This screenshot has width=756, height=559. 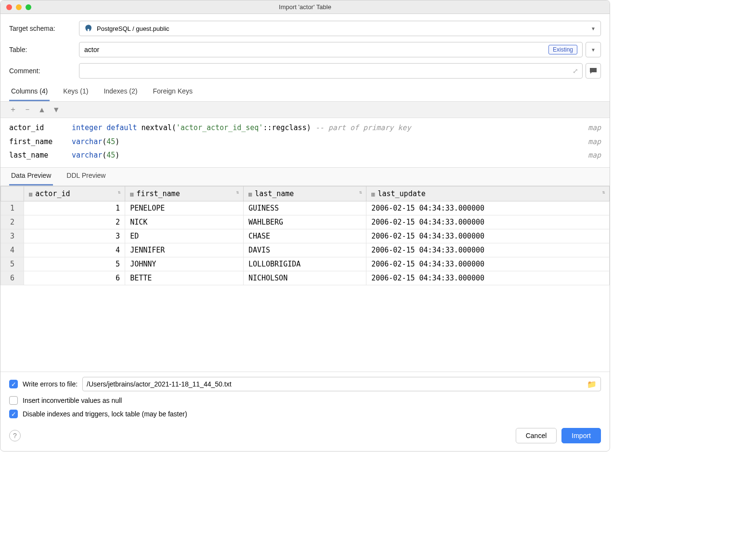 I want to click on cell: LOLLOBRIGIDA, so click(x=304, y=264).